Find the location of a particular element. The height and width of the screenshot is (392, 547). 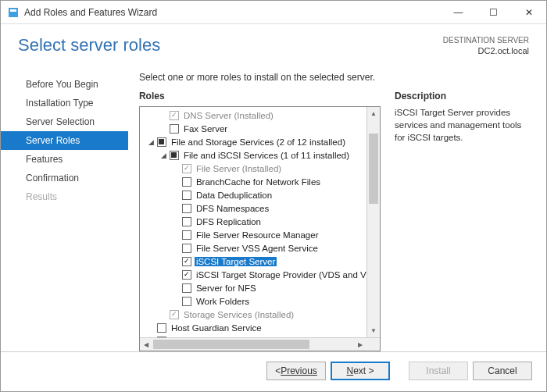

description-text: iSCSI Target Server provides services an… is located at coordinates (464, 125).